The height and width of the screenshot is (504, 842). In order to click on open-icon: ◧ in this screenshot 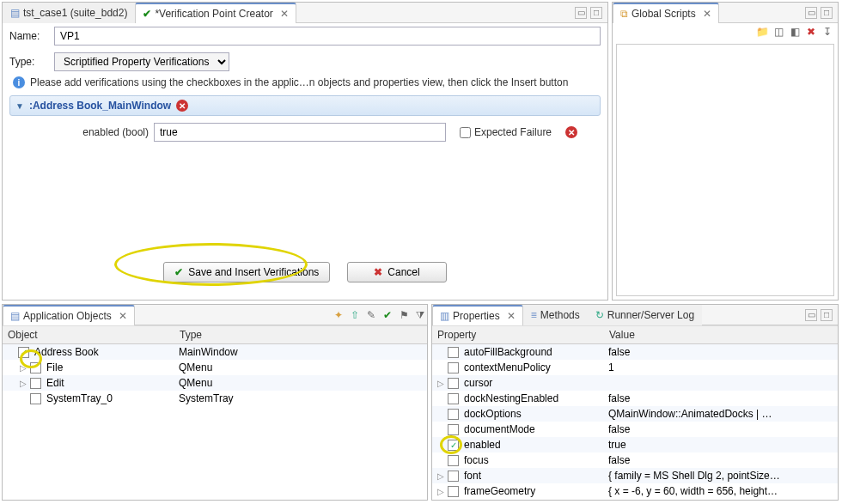, I will do `click(795, 32)`.